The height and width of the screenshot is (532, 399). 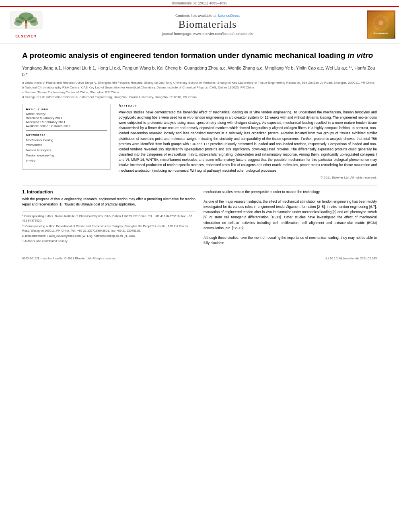 I want to click on doi-line: doi:10.1016/j.biomaterials.2011.02.033, so click(x=351, y=258).